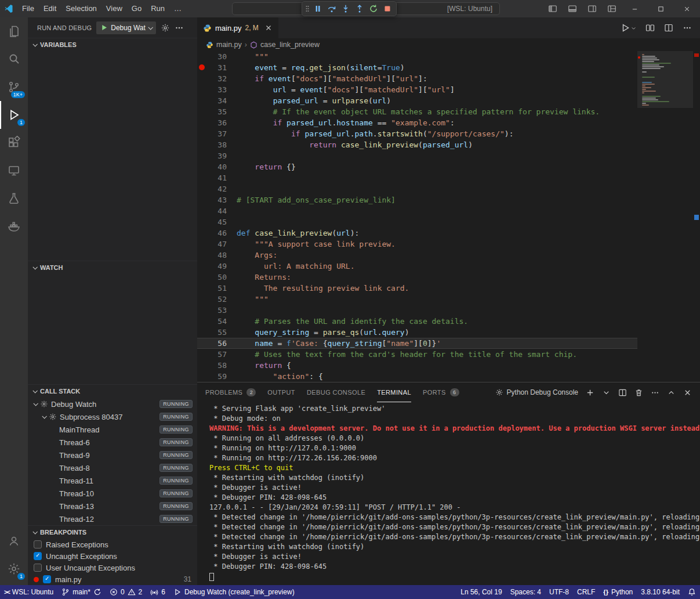 The width and height of the screenshot is (700, 599). I want to click on code-line: 38 return case_link_preview(parsed_url), so click(418, 145).